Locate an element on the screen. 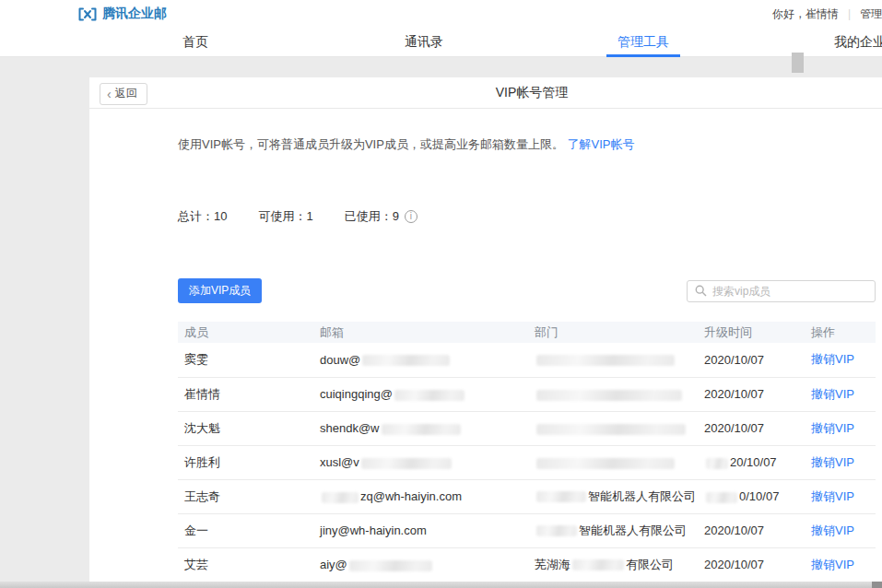  table-row: 崔情情 cuiqingqing@ 2020/10/07 撤销VIP is located at coordinates (527, 394).